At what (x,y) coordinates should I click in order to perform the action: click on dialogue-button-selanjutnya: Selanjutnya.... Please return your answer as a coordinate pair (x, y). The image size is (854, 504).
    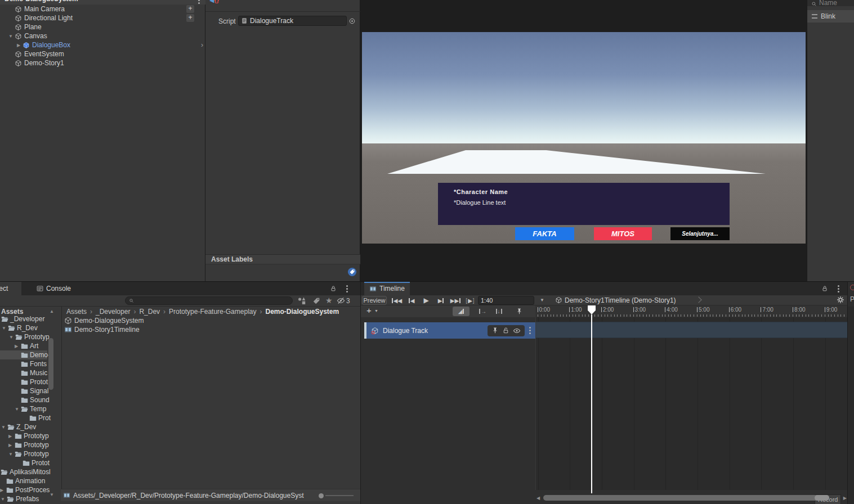
    Looking at the image, I should click on (700, 234).